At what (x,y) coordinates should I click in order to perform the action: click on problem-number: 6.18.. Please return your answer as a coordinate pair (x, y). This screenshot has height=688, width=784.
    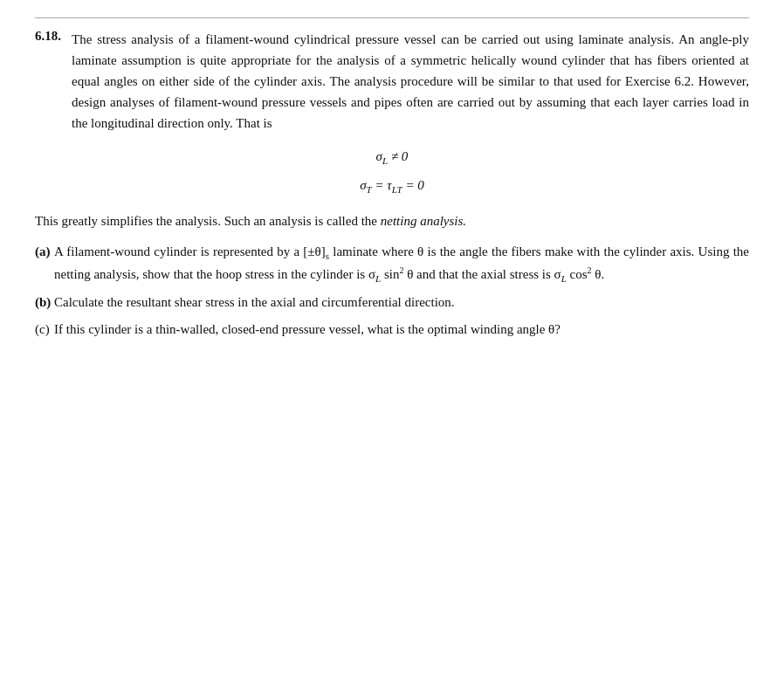
    Looking at the image, I should click on (53, 81).